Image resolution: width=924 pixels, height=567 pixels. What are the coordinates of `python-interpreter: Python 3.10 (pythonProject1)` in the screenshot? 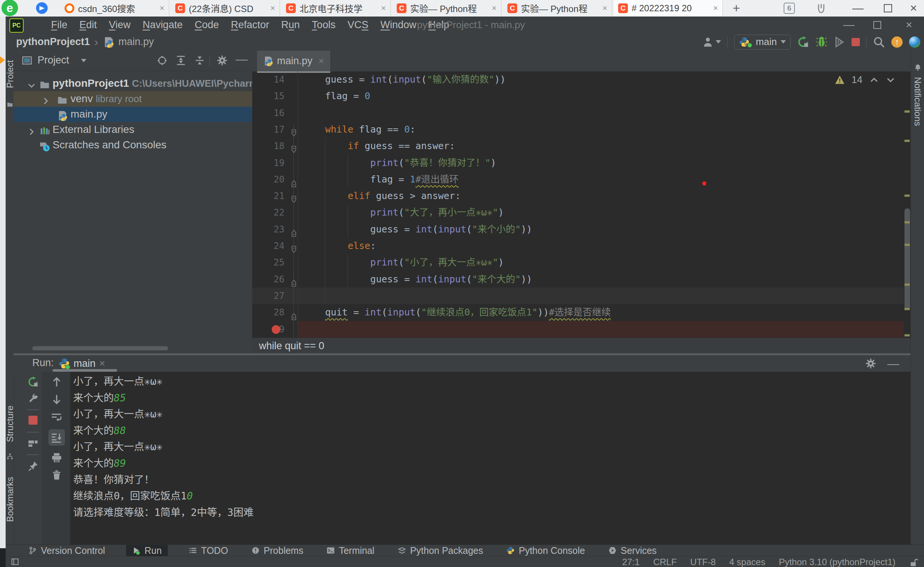 It's located at (837, 562).